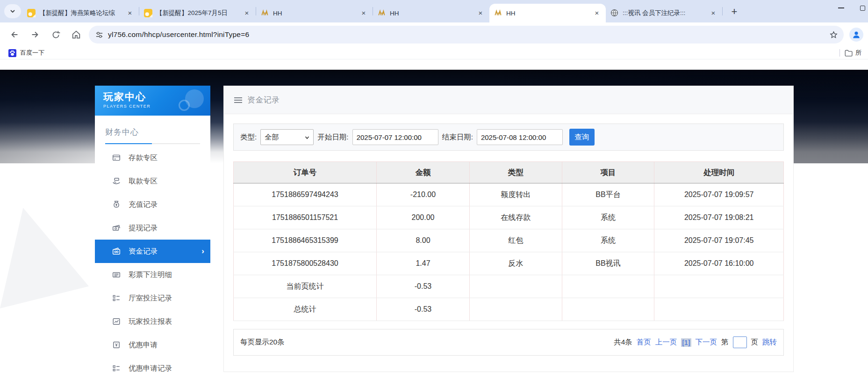 The height and width of the screenshot is (380, 868). I want to click on table-row: 1751886597494243 -210.00 额度转出 BB平台 2025-…, so click(509, 195).